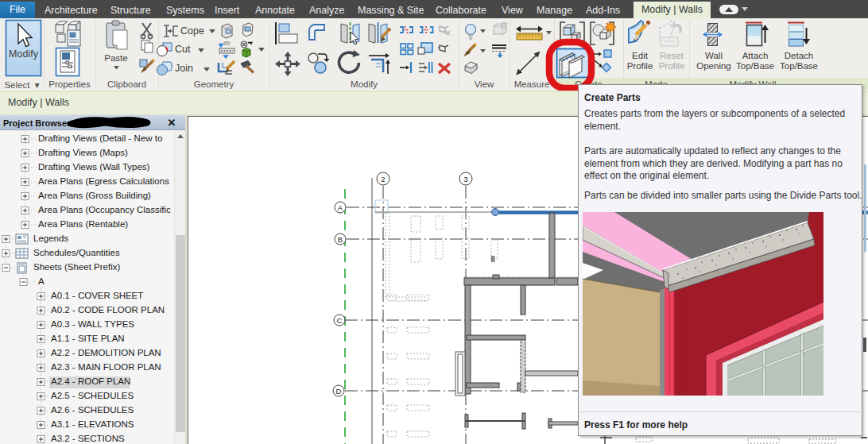 The image size is (868, 444). Describe the element at coordinates (755, 56) in the screenshot. I see `svg-text: Attach` at that location.